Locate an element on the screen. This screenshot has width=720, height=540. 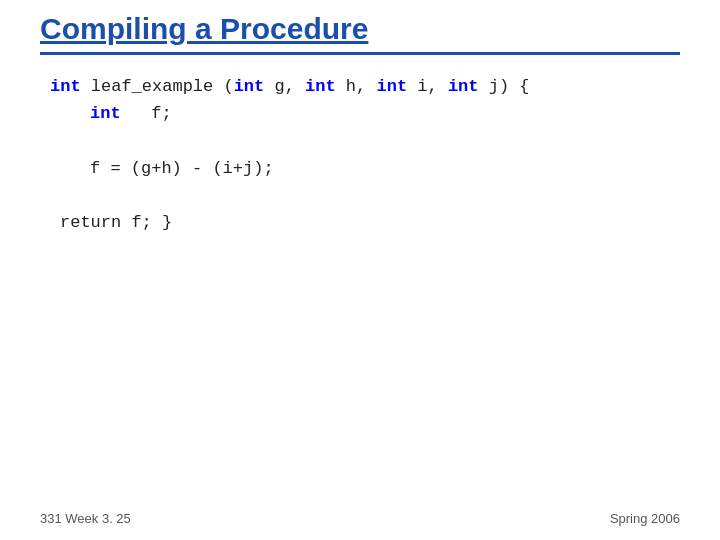
keyword-int-1: int is located at coordinates (66, 86).